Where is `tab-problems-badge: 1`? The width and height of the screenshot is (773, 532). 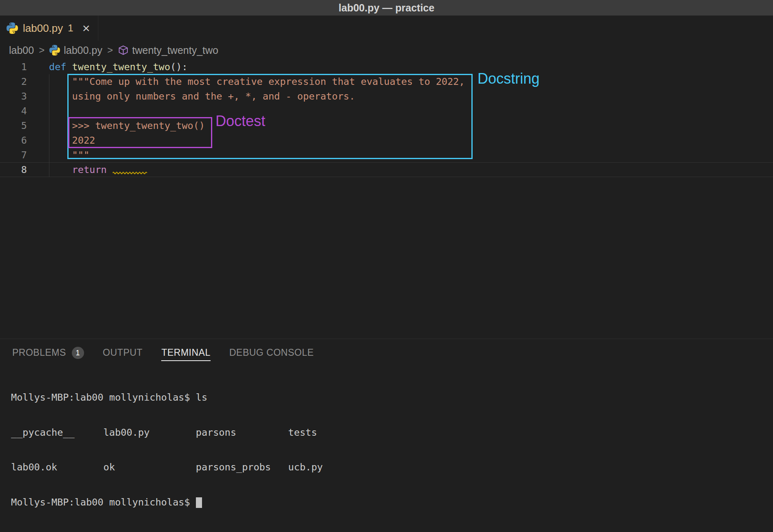
tab-problems-badge: 1 is located at coordinates (70, 28).